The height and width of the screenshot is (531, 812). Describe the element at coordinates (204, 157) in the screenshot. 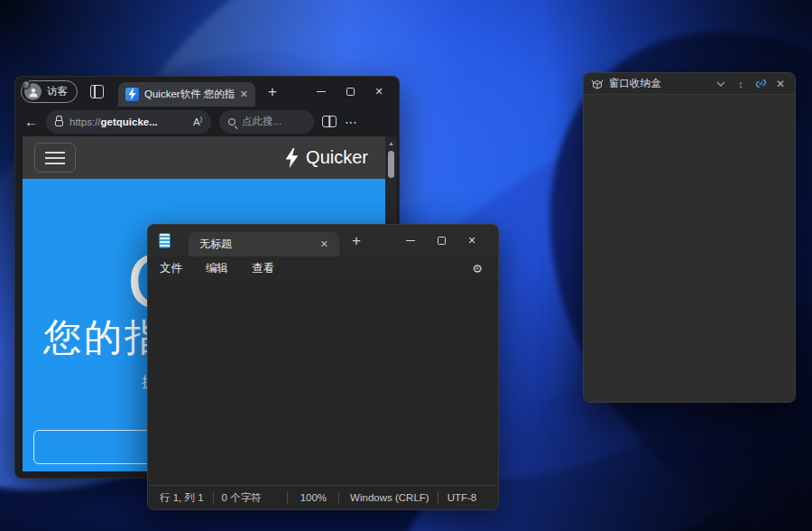

I see `site-header: Quicker` at that location.